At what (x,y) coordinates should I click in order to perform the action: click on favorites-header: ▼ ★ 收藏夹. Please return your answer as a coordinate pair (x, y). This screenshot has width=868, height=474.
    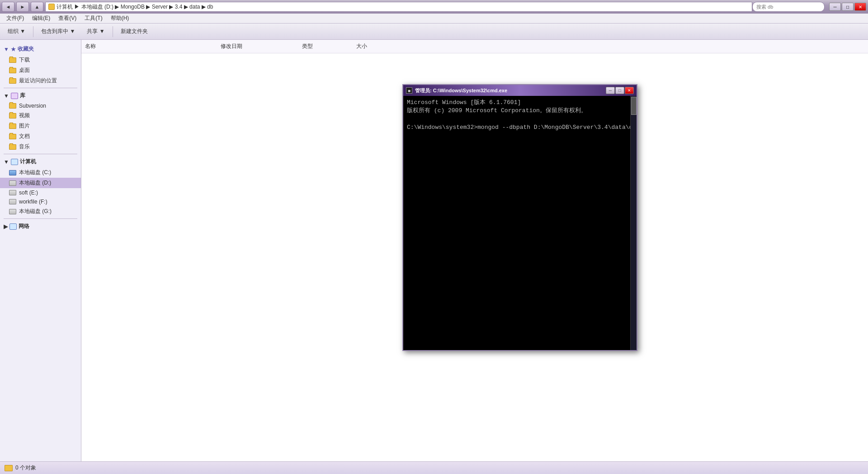
    Looking at the image, I should click on (41, 49).